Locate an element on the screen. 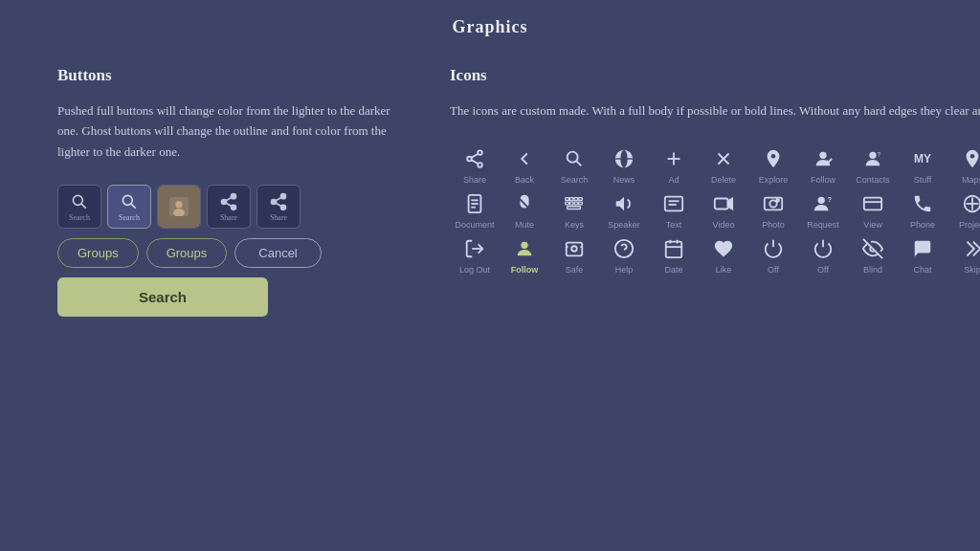 Image resolution: width=980 pixels, height=551 pixels. icon-safe: Safe is located at coordinates (574, 254).